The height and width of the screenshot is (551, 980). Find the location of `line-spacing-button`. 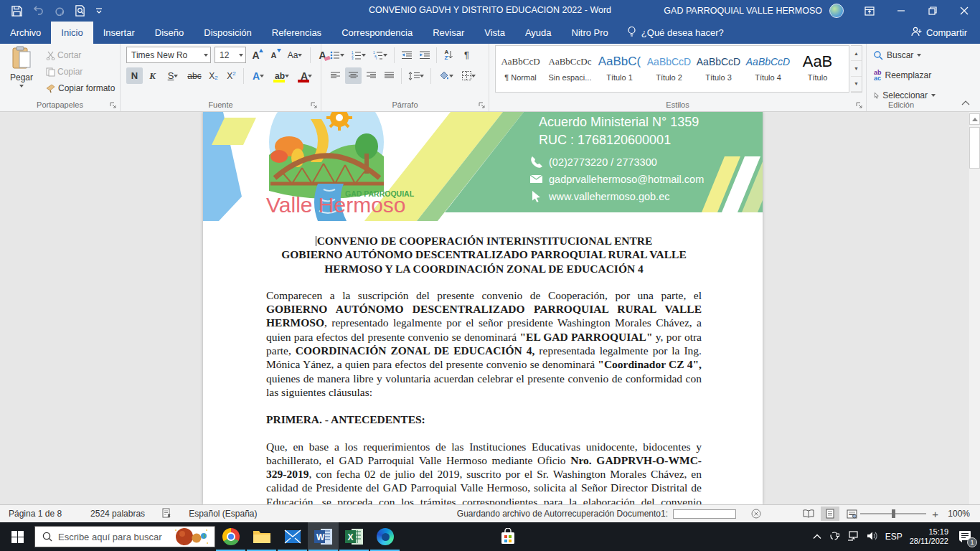

line-spacing-button is located at coordinates (416, 76).